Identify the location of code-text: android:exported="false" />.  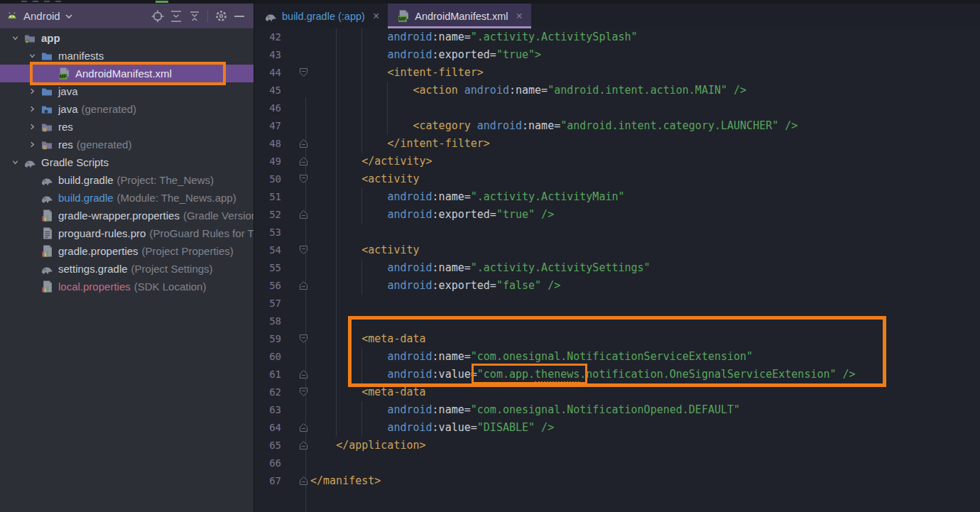
(435, 285).